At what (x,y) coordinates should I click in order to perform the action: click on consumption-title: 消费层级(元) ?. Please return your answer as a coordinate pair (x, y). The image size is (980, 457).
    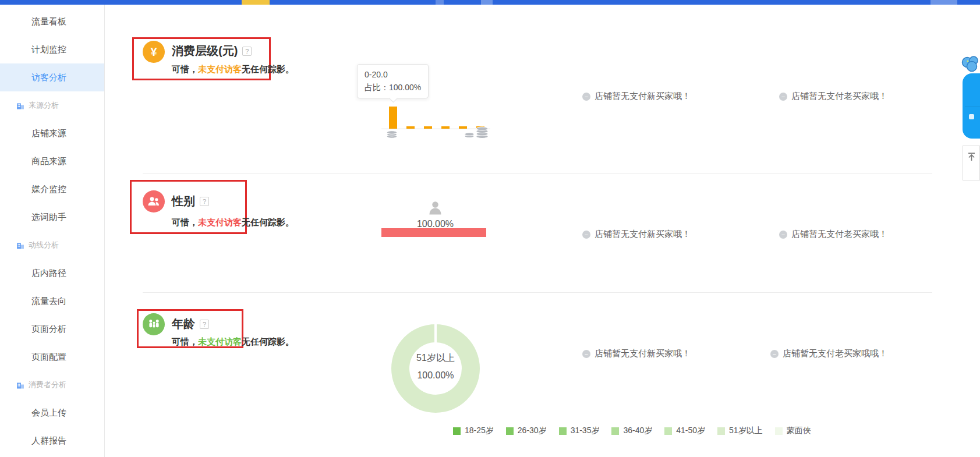
    Looking at the image, I should click on (212, 51).